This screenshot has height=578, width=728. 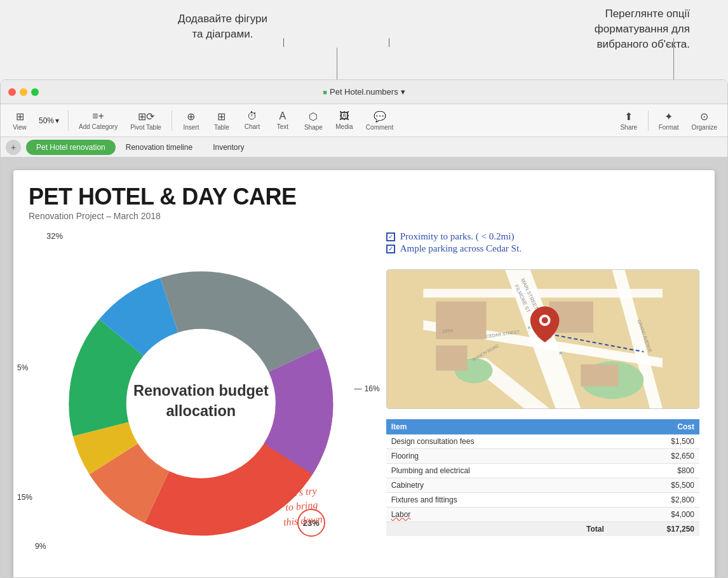 I want to click on item-design: Design consultation fees, so click(x=498, y=442).